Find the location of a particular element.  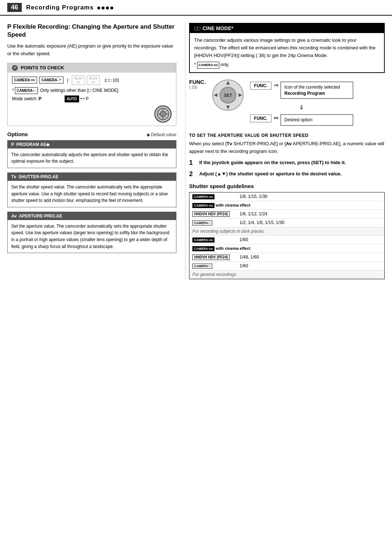

shutter-prio-header: Tv SHUTTER-PRIO.AE is located at coordinates (92, 177).